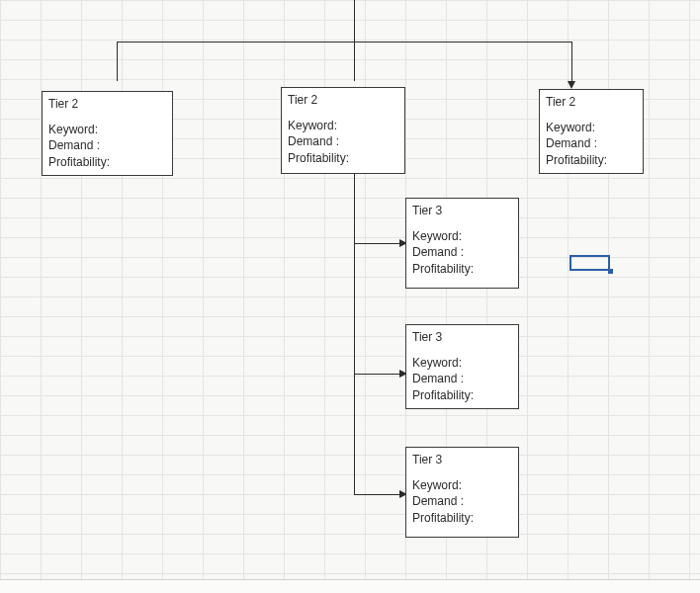 The height and width of the screenshot is (593, 700). I want to click on tier3-box-a: Tier 3 Keyword: Demand : Profitability:, so click(463, 243).